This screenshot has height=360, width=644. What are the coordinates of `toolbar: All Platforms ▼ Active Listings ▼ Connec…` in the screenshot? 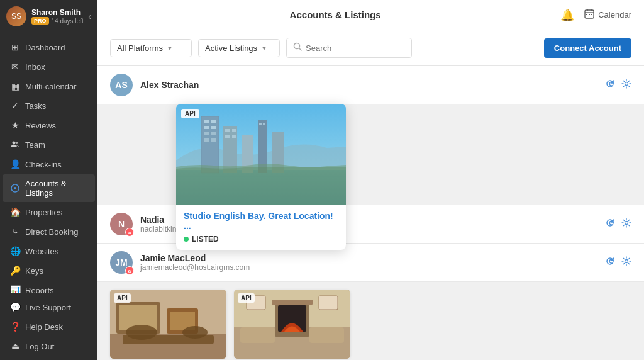 It's located at (371, 48).